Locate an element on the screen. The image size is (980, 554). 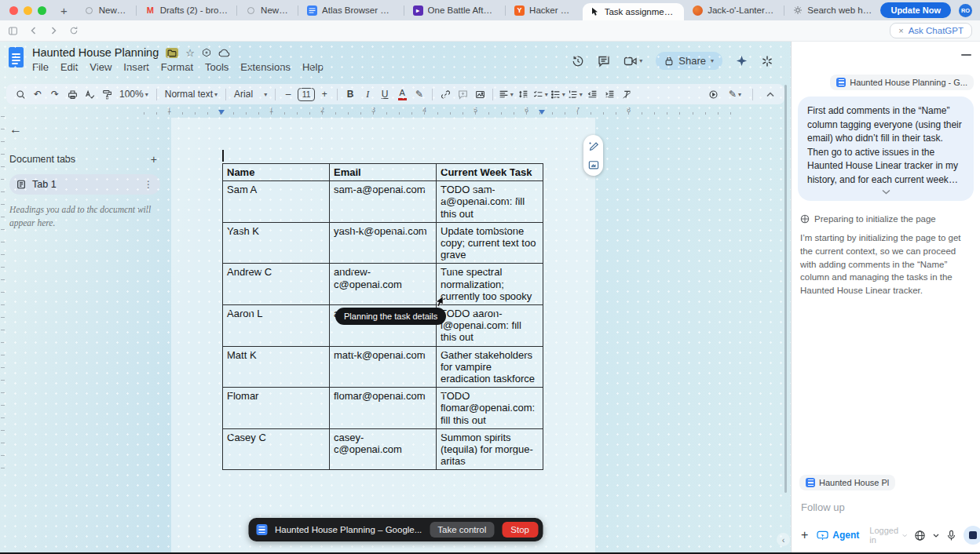
help-me-write-icon is located at coordinates (594, 146).